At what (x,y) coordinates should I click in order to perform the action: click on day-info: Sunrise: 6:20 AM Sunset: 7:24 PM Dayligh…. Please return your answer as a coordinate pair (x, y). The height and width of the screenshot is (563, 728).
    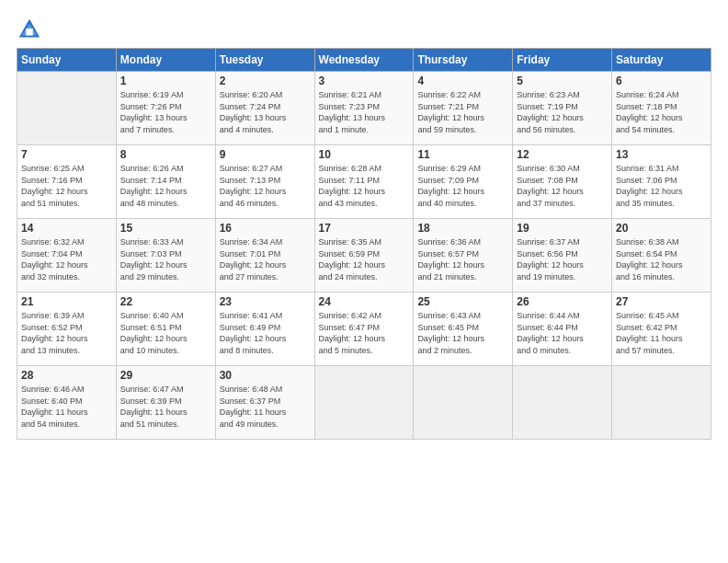
    Looking at the image, I should click on (265, 112).